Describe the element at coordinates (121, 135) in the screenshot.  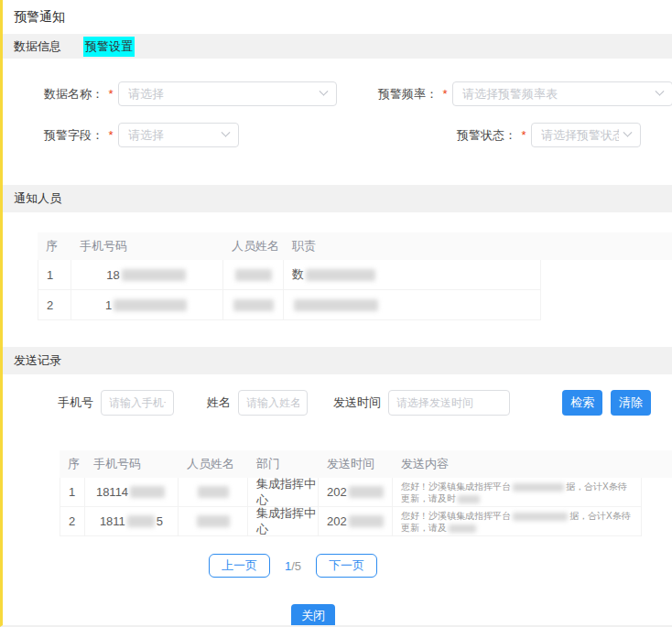
I see `field-alert-field: 预警字段： * 请选择` at that location.